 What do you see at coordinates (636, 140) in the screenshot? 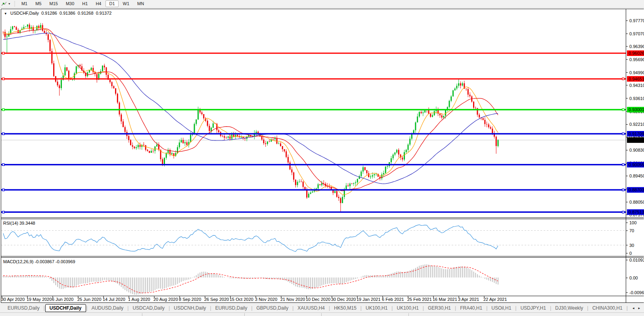
I see `svg-text: 0.91372` at bounding box center [636, 140].